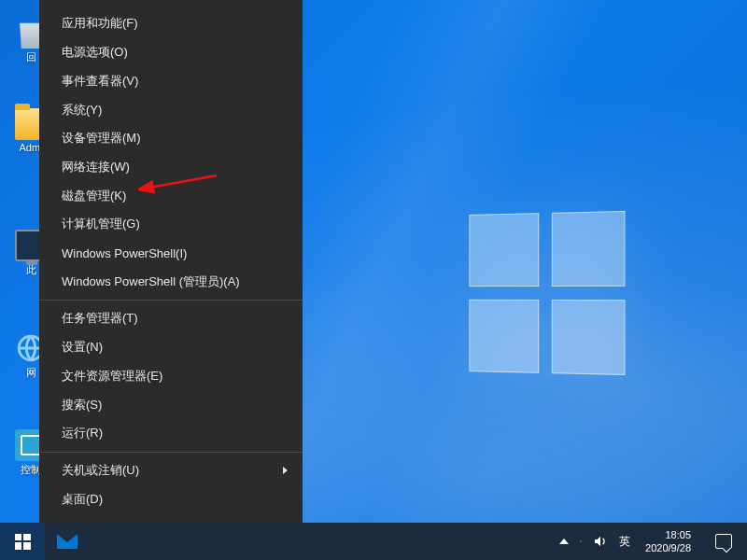 Image resolution: width=747 pixels, height=560 pixels. I want to click on menu-item-device-manager: 设备管理器(M), so click(171, 138).